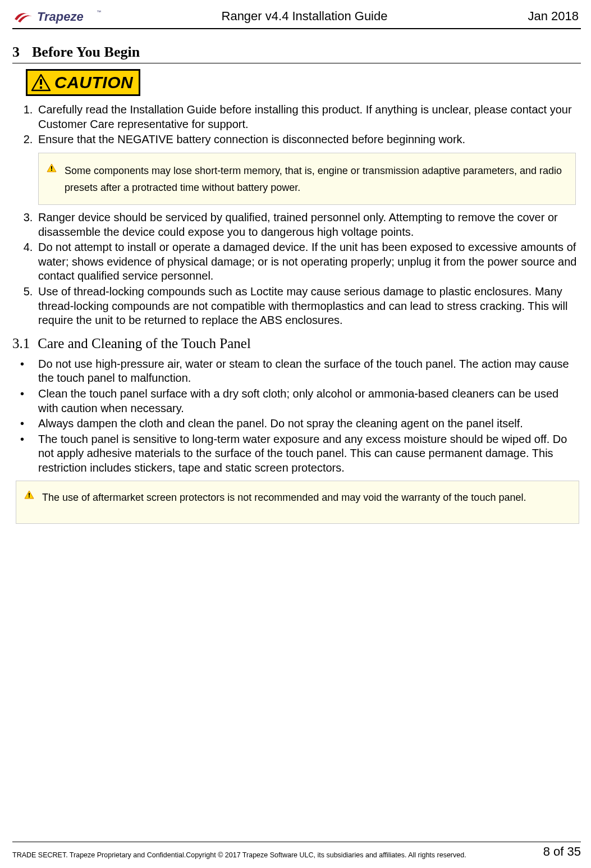 The height and width of the screenshot is (868, 591). I want to click on page-number: 8 of 35, so click(562, 852).